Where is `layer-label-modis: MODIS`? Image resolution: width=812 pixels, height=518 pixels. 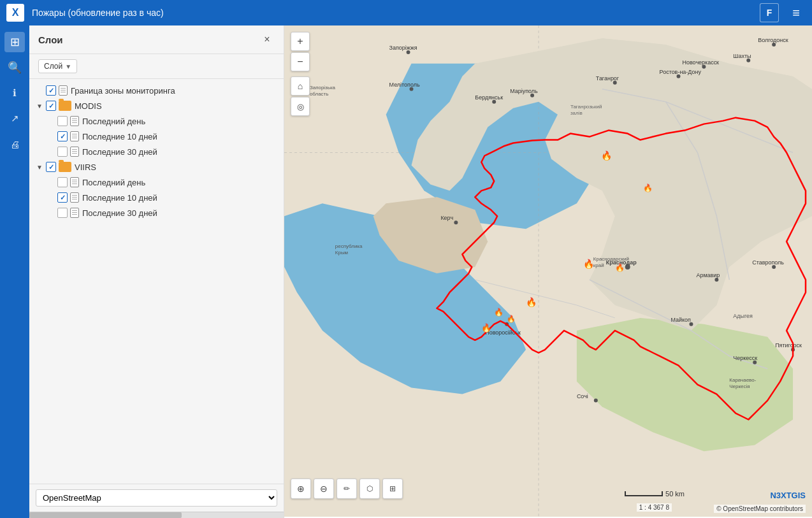
layer-label-modis: MODIS is located at coordinates (88, 106).